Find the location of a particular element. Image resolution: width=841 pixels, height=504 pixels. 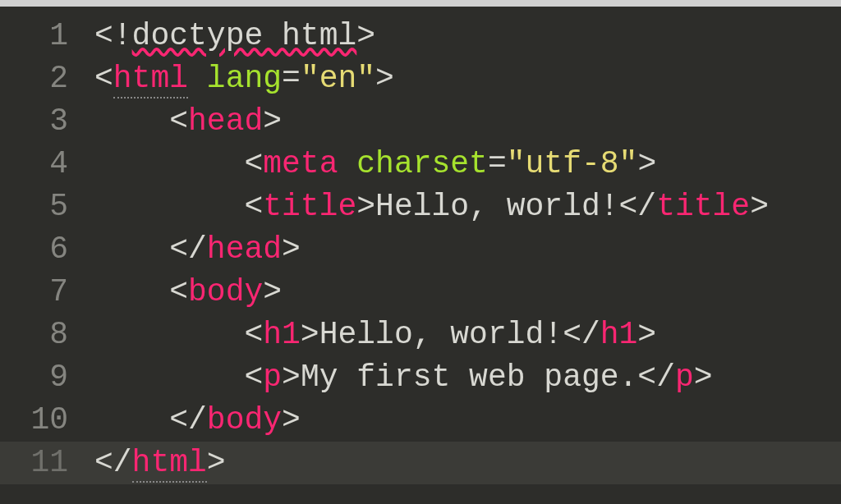

code-token-attr-name: lang is located at coordinates (245, 79).